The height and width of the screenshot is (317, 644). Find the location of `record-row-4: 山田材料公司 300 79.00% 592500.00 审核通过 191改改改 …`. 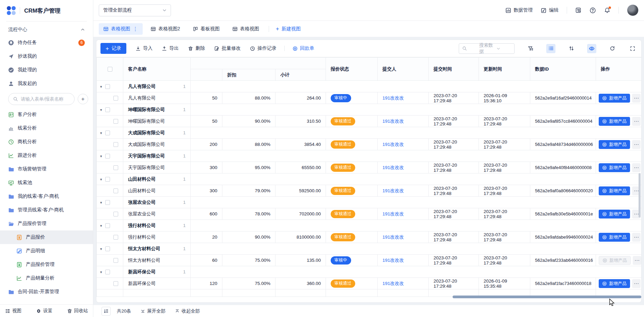

record-row-4: 山田材料公司 300 79.00% 592500.00 审核通过 191改改改 … is located at coordinates (369, 191).